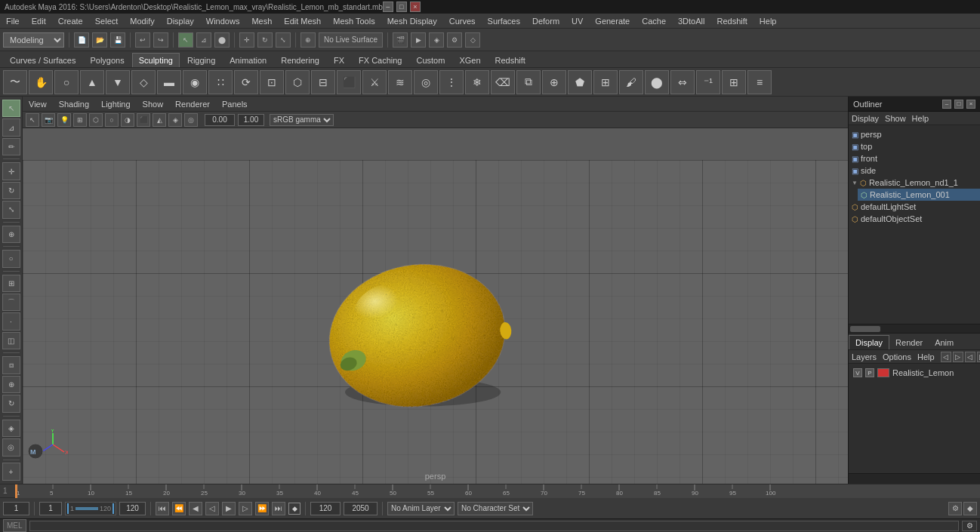 This screenshot has height=532, width=980. I want to click on tab-rigging: Rigging, so click(201, 60).